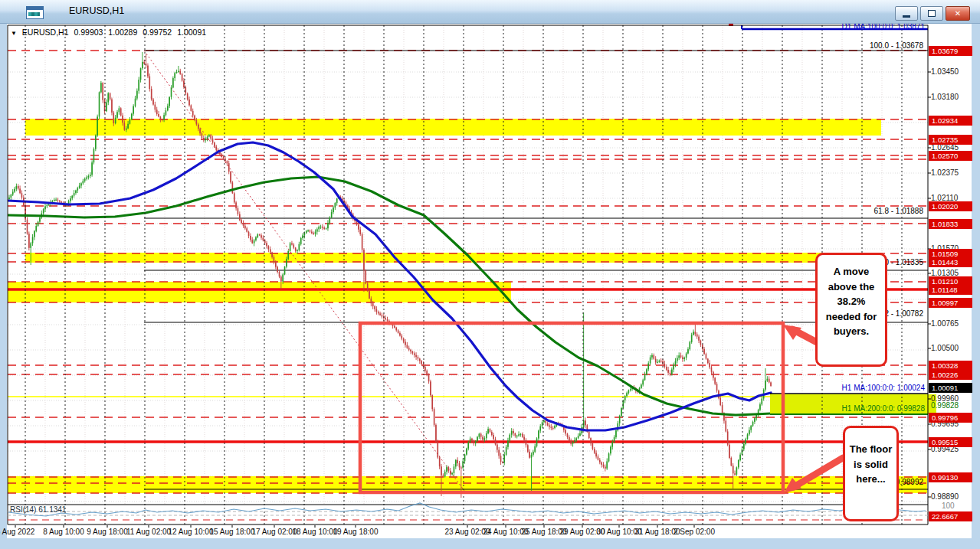 Image resolution: width=980 pixels, height=549 pixels. What do you see at coordinates (870, 473) in the screenshot?
I see `annotation-floor-note: The floor is solid here...` at bounding box center [870, 473].